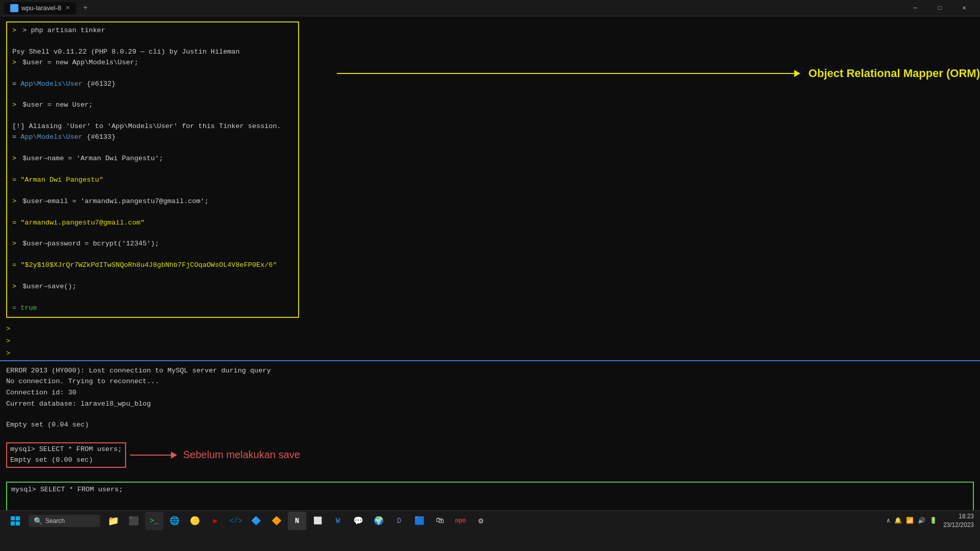 This screenshot has height=551, width=980. What do you see at coordinates (153, 287) in the screenshot?
I see `tinker-line14-prompt: > $user→save();` at bounding box center [153, 287].